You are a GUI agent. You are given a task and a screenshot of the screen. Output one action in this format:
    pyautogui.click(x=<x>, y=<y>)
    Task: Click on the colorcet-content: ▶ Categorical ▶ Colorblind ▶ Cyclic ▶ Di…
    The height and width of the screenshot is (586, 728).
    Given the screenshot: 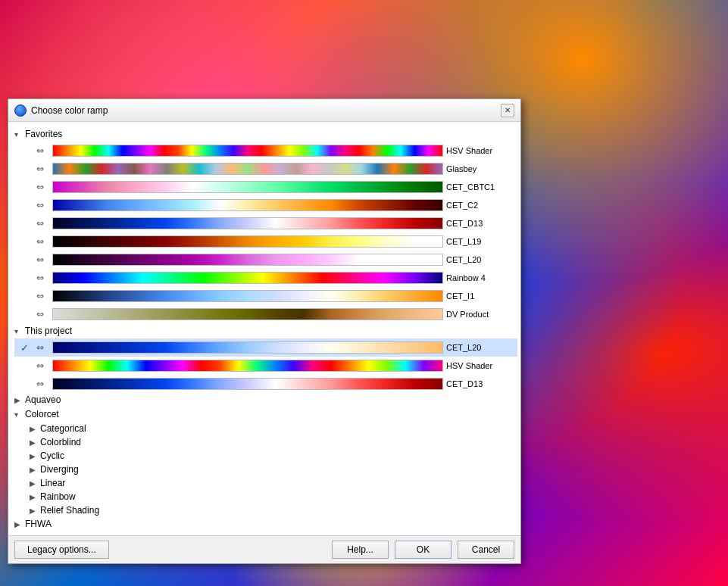 What is the action you would take?
    pyautogui.click(x=264, y=469)
    